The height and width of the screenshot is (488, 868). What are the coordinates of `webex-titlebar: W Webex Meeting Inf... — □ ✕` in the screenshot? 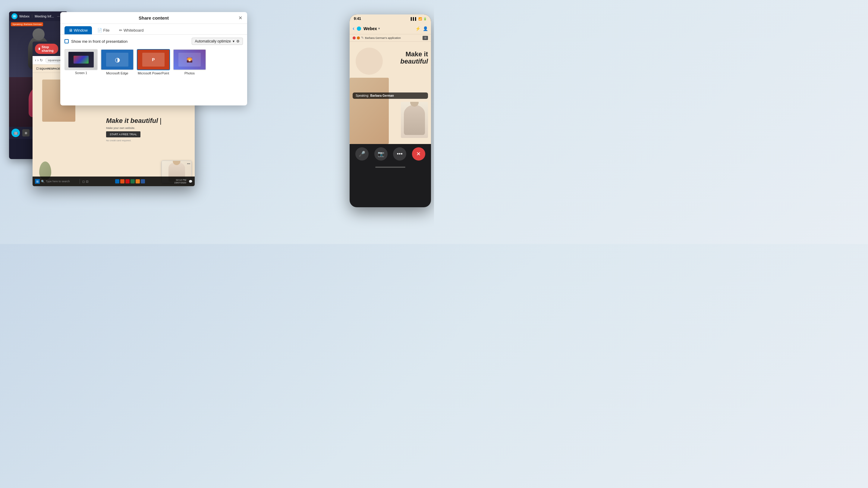 It's located at (38, 16).